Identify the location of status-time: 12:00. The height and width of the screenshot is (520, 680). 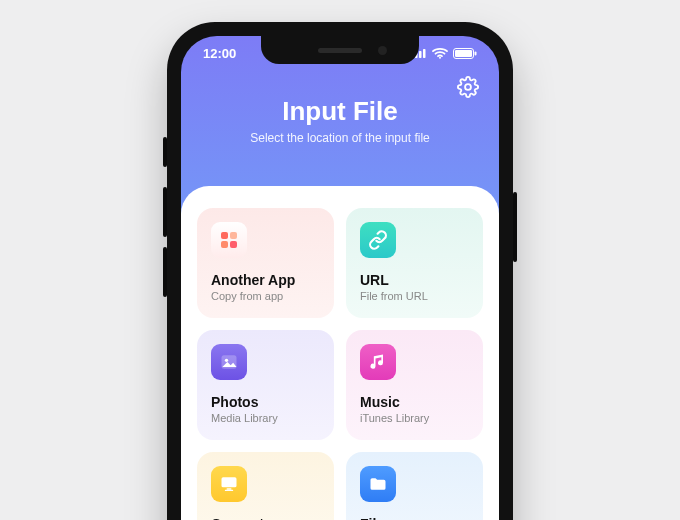
(220, 54).